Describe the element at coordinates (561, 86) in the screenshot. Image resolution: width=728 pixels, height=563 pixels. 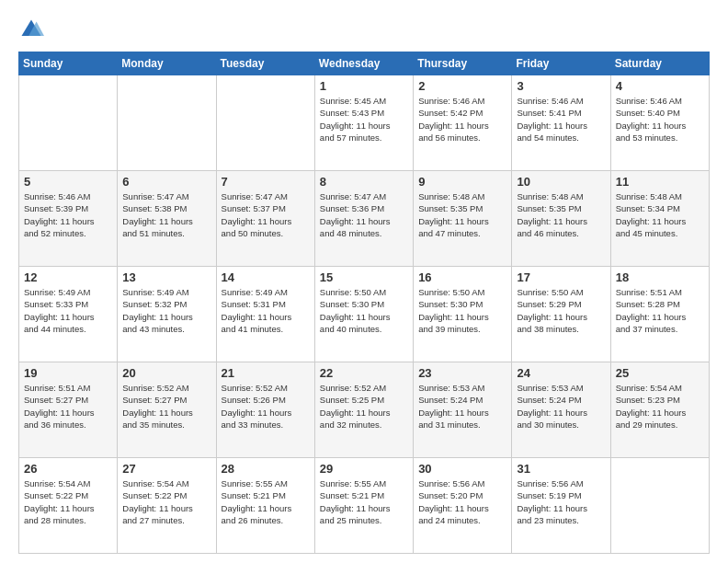
I see `day-number: 3` at that location.